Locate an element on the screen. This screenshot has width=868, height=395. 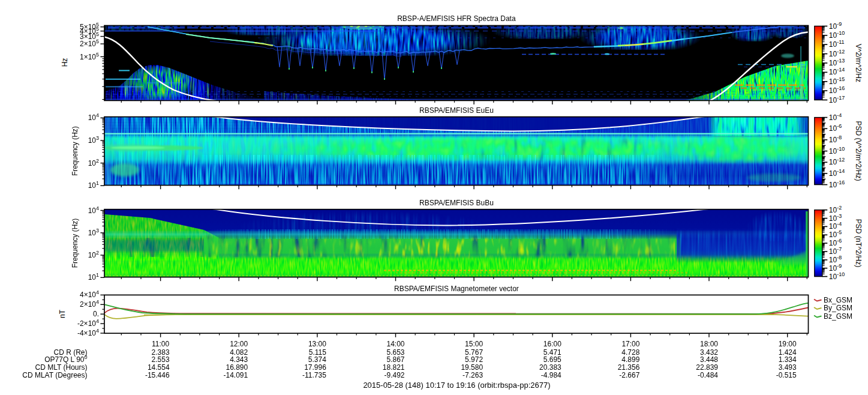
svg-text: RBSPA/EMFISIS BuBu is located at coordinates (456, 203).